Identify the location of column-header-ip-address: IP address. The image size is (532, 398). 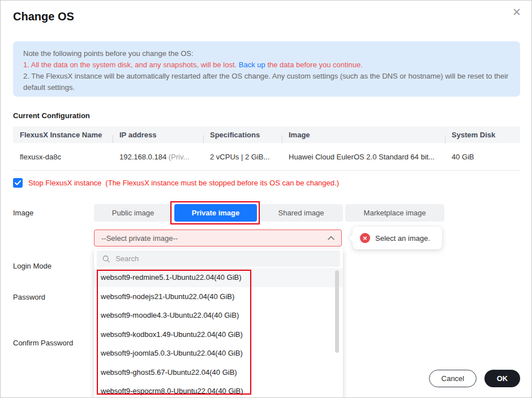
(158, 135).